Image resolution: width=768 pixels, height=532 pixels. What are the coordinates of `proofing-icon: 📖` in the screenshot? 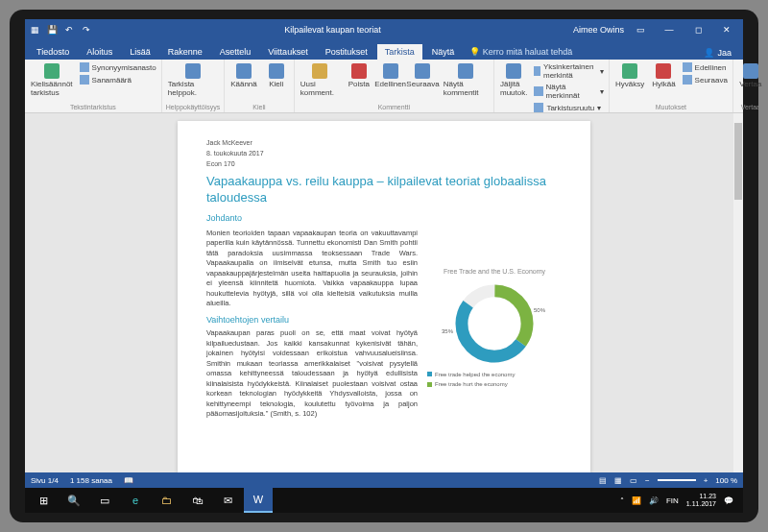 It's located at (129, 480).